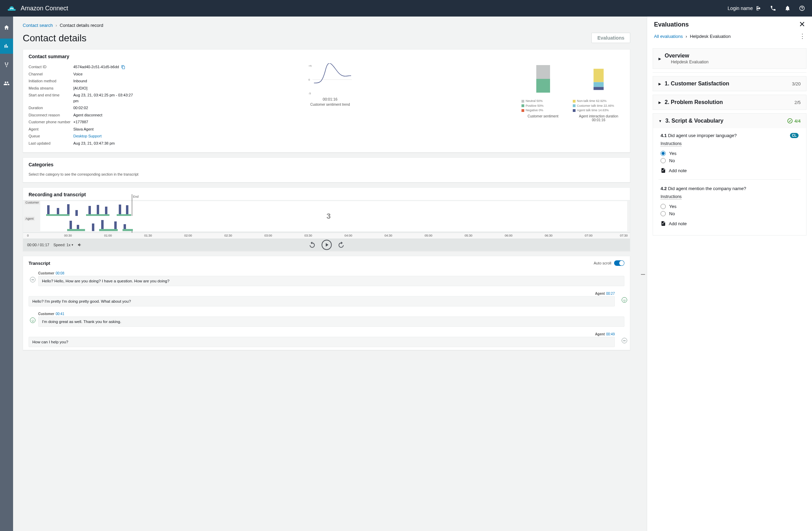 The height and width of the screenshot is (531, 812). I want to click on app-title: Amazon Connect, so click(44, 8).